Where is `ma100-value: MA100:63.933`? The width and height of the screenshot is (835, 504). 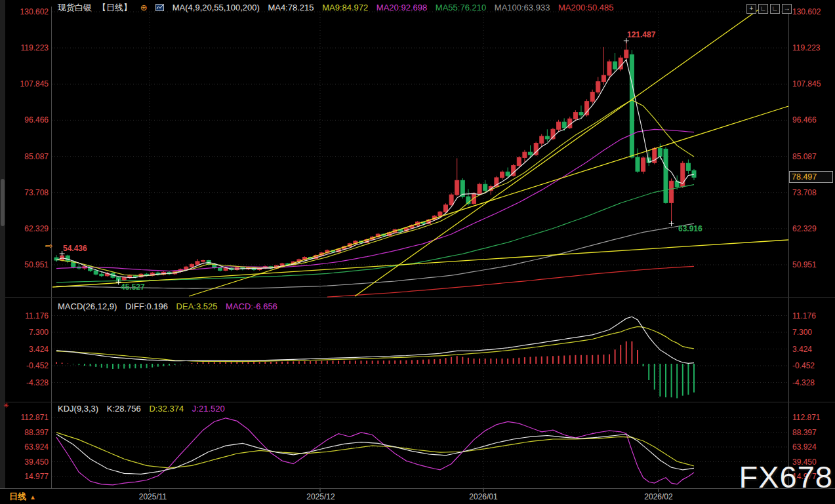
ma100-value: MA100:63.933 is located at coordinates (522, 8).